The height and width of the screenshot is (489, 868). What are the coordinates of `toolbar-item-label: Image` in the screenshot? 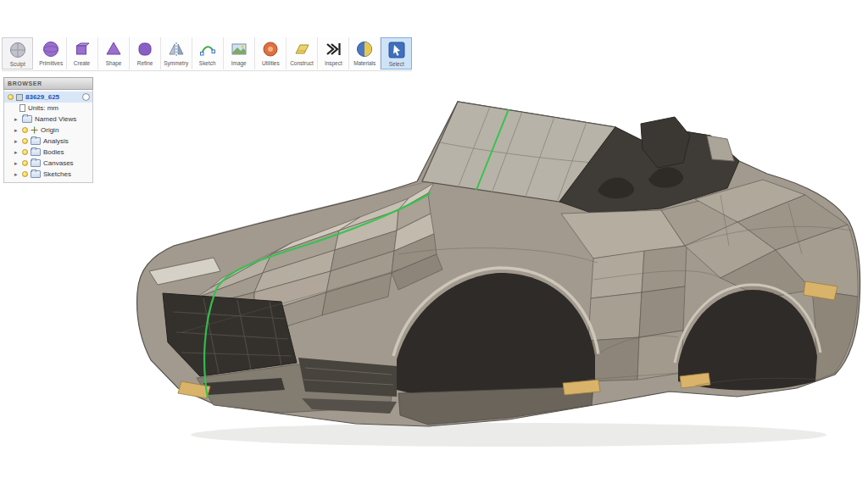 It's located at (239, 64).